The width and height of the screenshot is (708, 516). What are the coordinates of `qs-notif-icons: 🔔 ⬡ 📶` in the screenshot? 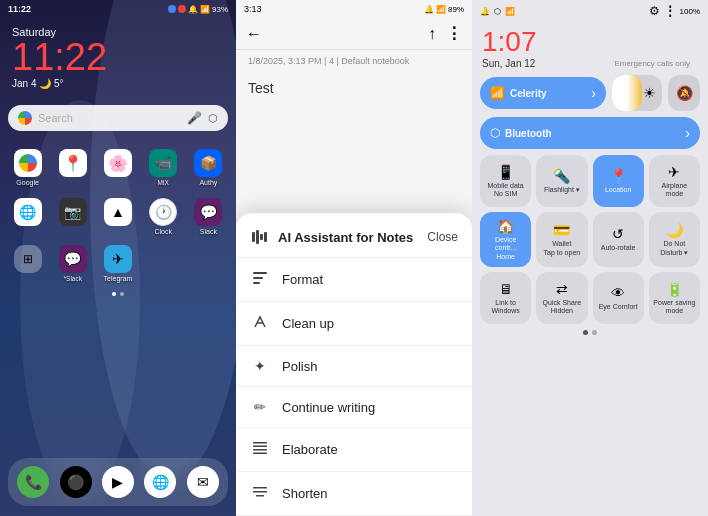 It's located at (498, 12).